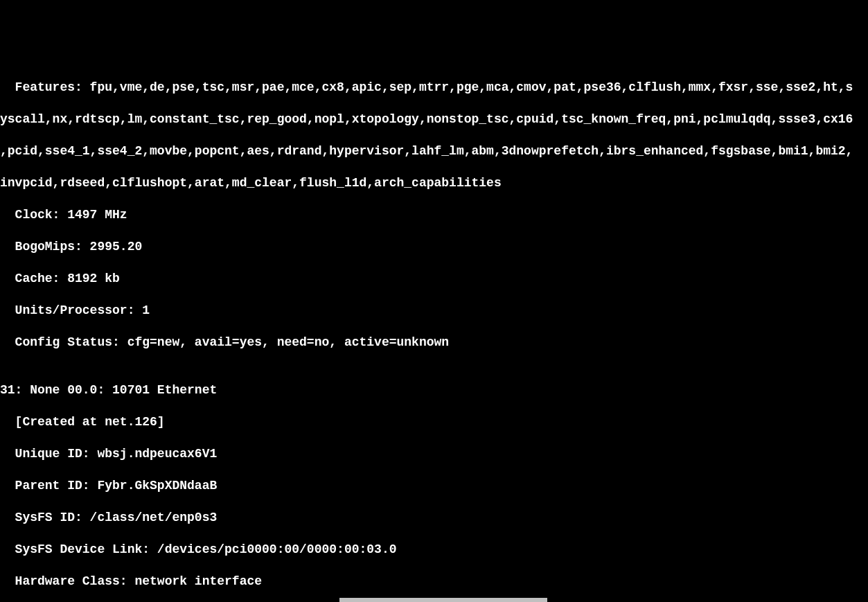 The width and height of the screenshot is (868, 602). What do you see at coordinates (434, 582) in the screenshot?
I see `output-line: Hardware Class: network interface` at bounding box center [434, 582].